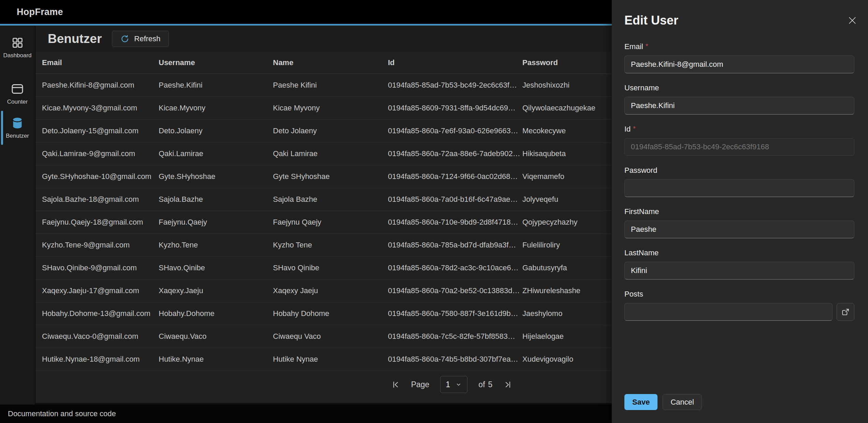 The width and height of the screenshot is (868, 423). I want to click on cell-id: 0194fa85-860a-72aa-88e6-7adeb902…, so click(455, 154).